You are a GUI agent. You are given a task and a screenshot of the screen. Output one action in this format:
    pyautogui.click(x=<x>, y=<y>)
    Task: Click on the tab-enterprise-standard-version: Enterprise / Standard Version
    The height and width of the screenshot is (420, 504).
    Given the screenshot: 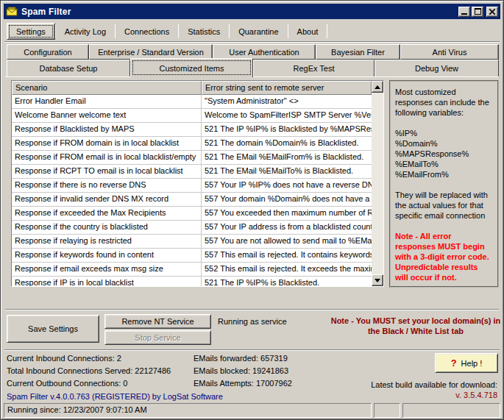 What is the action you would take?
    pyautogui.click(x=151, y=51)
    